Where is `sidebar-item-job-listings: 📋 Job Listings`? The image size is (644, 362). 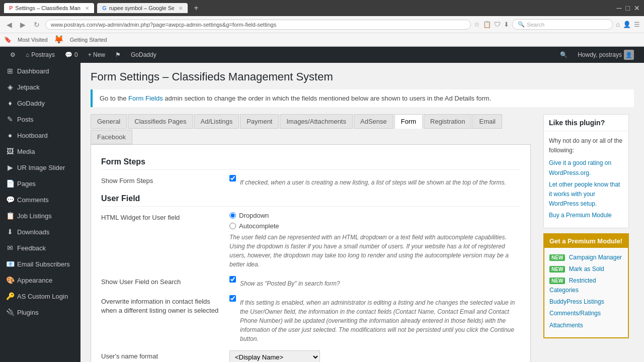
sidebar-item-job-listings: 📋 Job Listings is located at coordinates (40, 216).